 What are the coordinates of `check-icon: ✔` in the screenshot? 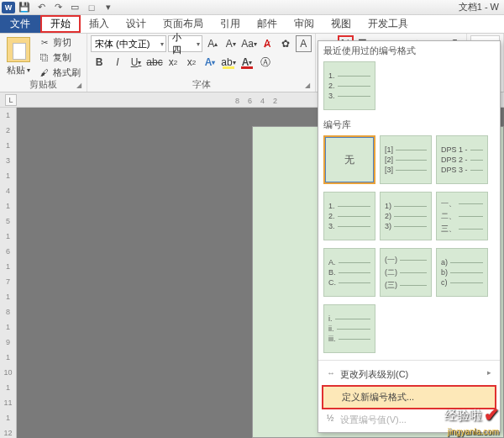 It's located at (491, 415).